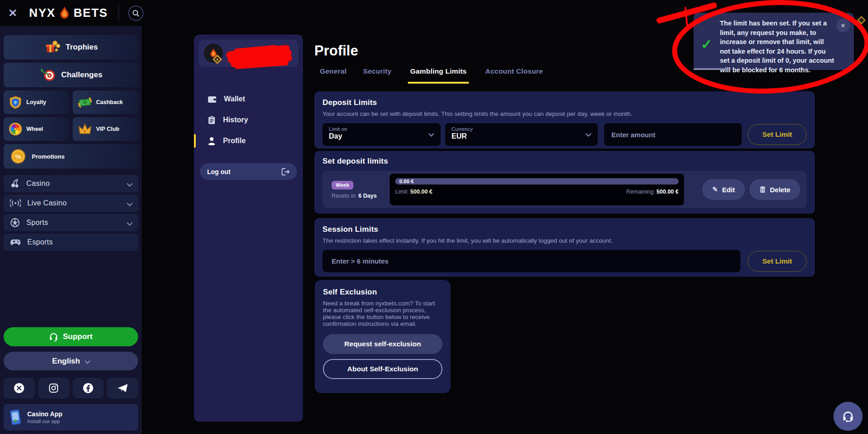 The height and width of the screenshot is (434, 868). What do you see at coordinates (71, 184) in the screenshot?
I see `sidebar-item-casino: Casino` at bounding box center [71, 184].